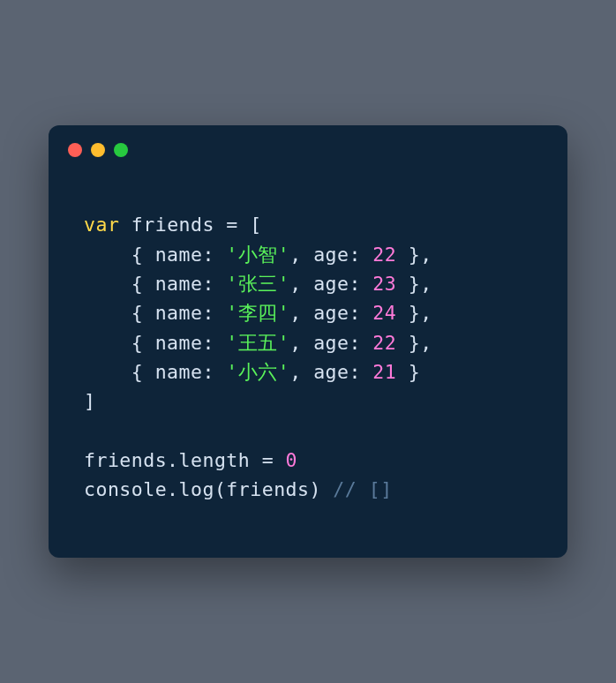 Image resolution: width=616 pixels, height=683 pixels. Describe the element at coordinates (385, 284) in the screenshot. I see `number: 23` at that location.